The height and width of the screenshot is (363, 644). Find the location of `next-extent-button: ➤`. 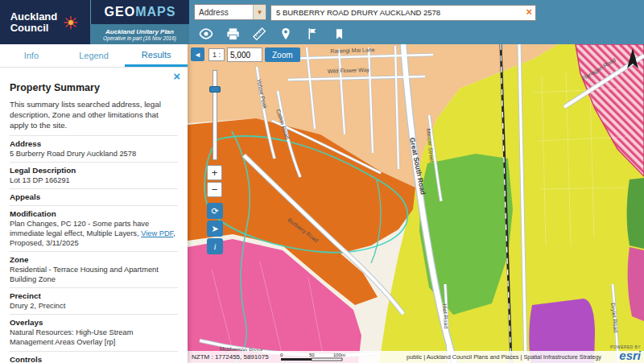

next-extent-button: ➤ is located at coordinates (215, 229).